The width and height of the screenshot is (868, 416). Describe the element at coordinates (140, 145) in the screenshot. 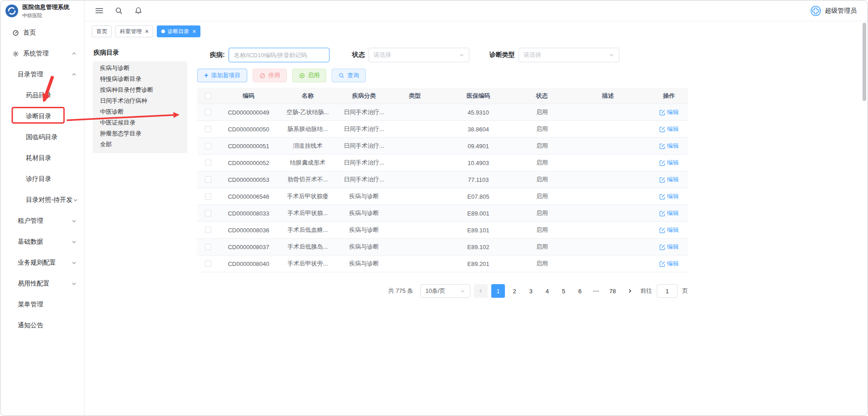

I see `disease-category-item: 全部` at that location.